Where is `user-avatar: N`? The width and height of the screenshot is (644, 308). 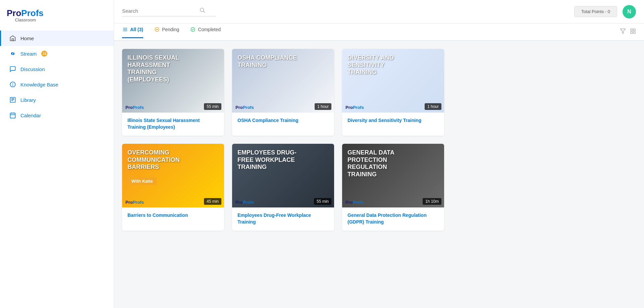 user-avatar: N is located at coordinates (629, 12).